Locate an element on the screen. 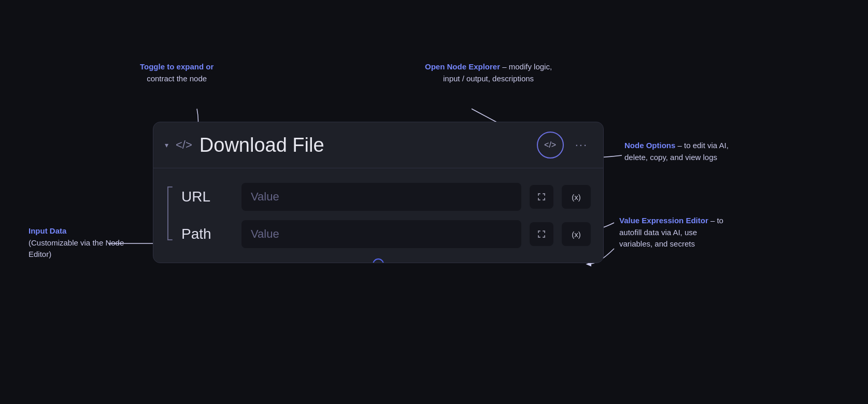 This screenshot has height=404, width=868. path-value-input: Value is located at coordinates (381, 234).